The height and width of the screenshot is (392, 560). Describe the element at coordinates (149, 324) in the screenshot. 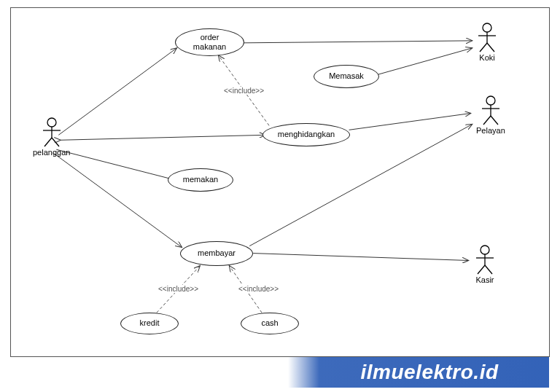

I see `usecase-kredit: kredit` at that location.